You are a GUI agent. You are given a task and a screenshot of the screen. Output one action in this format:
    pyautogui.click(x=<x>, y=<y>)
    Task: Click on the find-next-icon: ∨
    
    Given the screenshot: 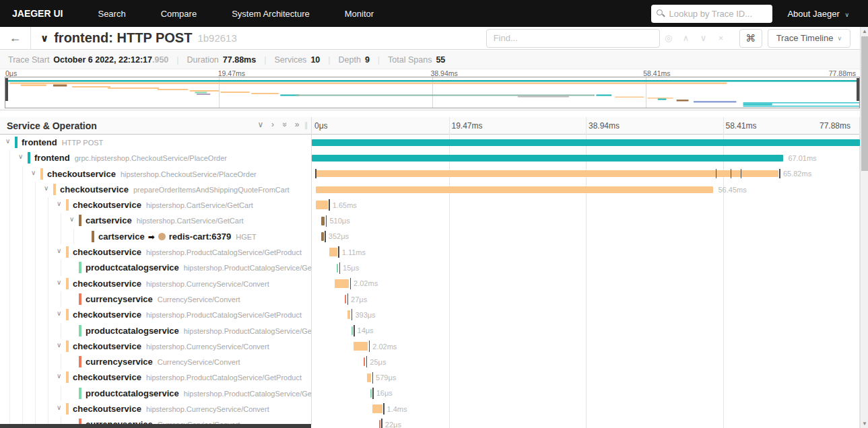 What is the action you would take?
    pyautogui.click(x=704, y=38)
    